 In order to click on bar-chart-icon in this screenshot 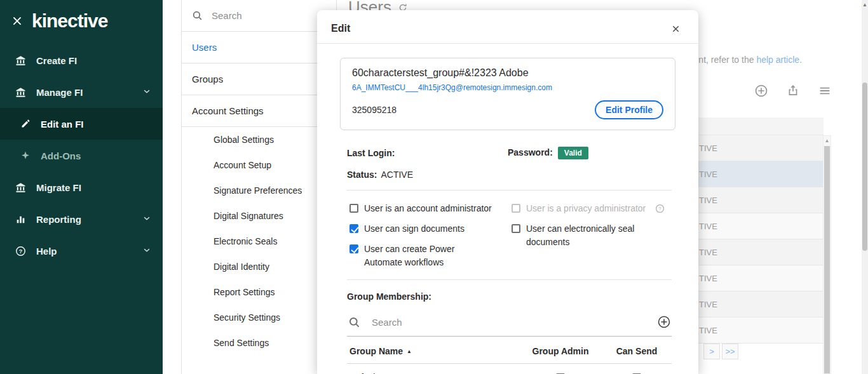, I will do `click(20, 220)`.